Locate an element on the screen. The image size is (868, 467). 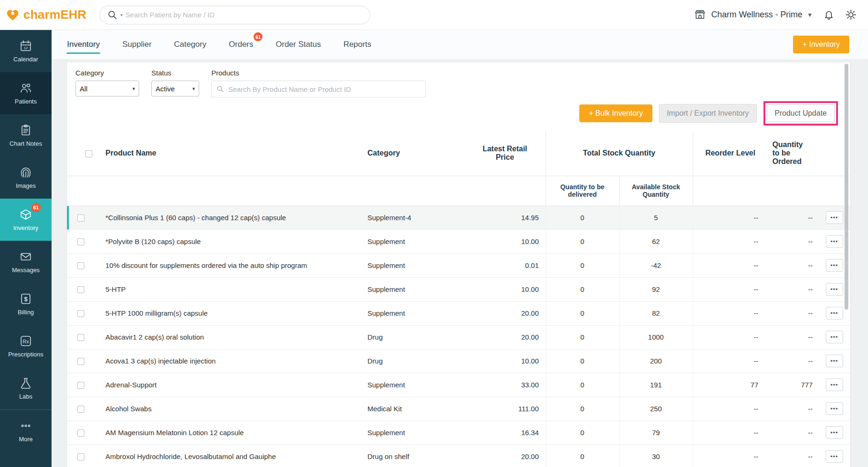
product-name-cell: Acova1 3 cap(s) injectable injection is located at coordinates (231, 361).